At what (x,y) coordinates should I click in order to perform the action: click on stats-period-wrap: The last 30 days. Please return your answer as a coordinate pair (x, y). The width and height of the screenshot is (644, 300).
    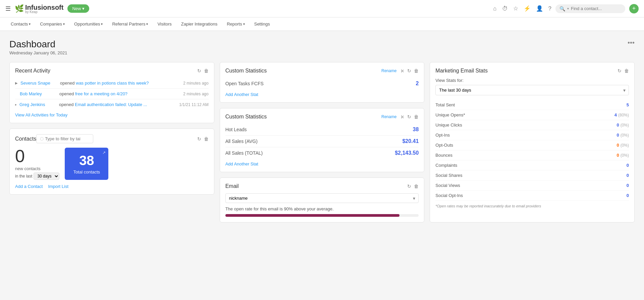
    Looking at the image, I should click on (532, 90).